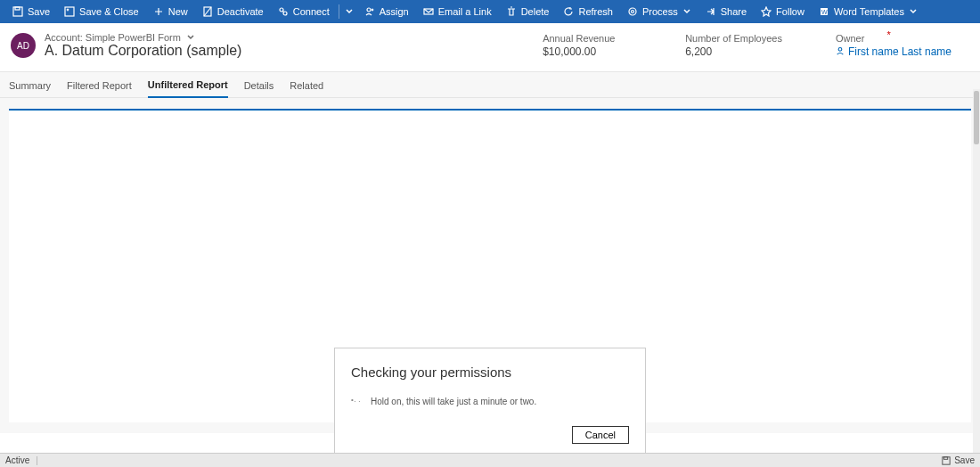 The width and height of the screenshot is (980, 467). What do you see at coordinates (870, 12) in the screenshot?
I see `word-templates-label: Word Templates` at bounding box center [870, 12].